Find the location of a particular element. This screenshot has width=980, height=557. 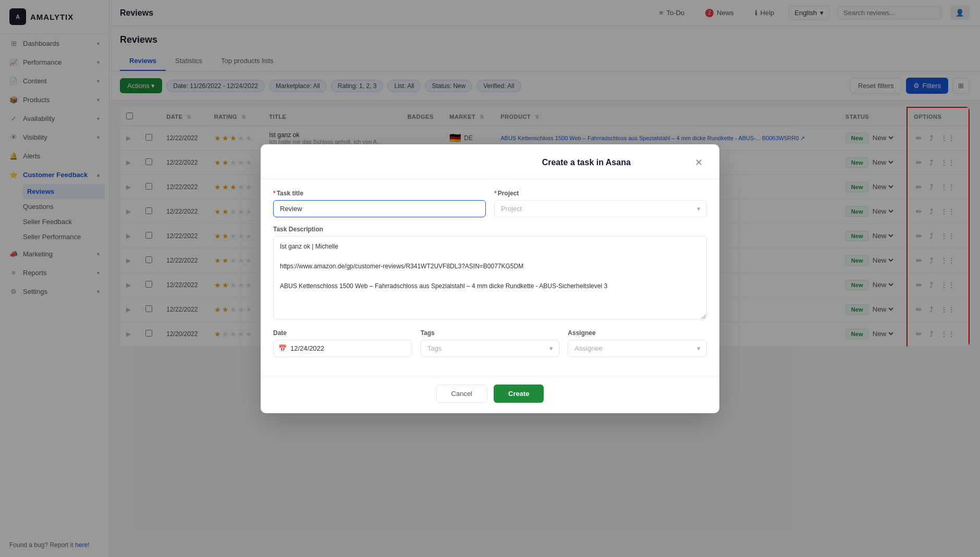

create-button: Create is located at coordinates (519, 394).